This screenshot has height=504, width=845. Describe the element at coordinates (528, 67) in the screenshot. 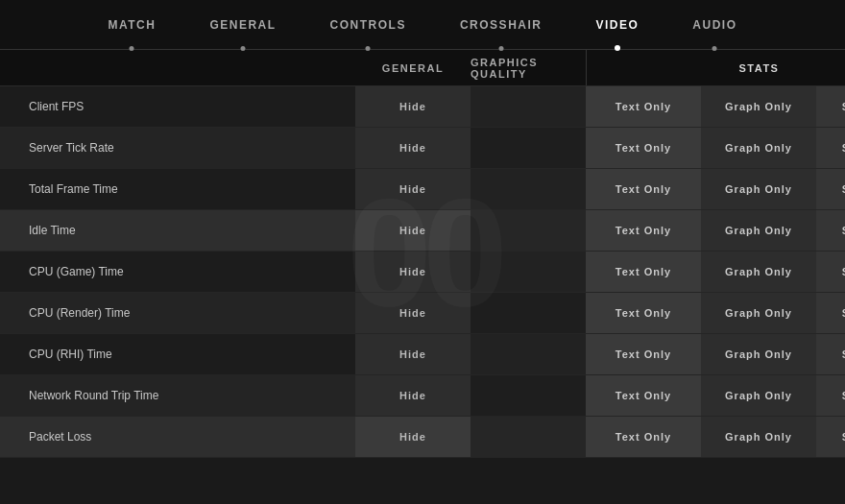

I see `col-header-graphics: GRAPHICS QUALITY` at that location.